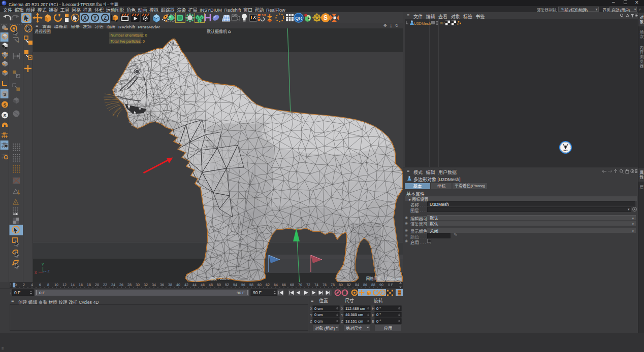  I want to click on svg-text: 48, so click(211, 285).